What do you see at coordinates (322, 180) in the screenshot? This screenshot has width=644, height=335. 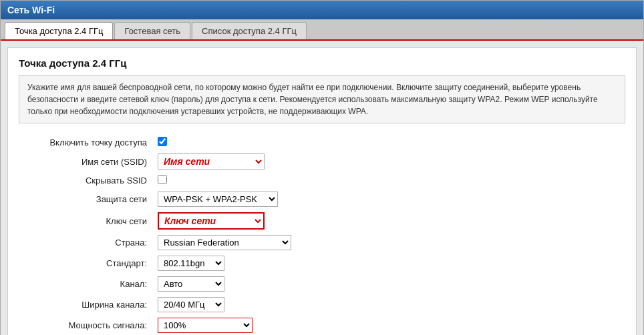 I see `hide-ssid-row: Скрывать SSID` at bounding box center [322, 180].